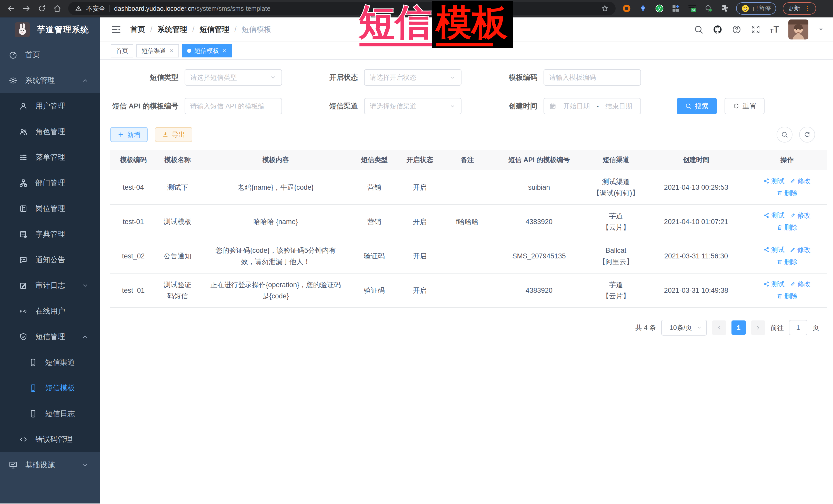  I want to click on sidebar-item: 系统管理, so click(50, 80).